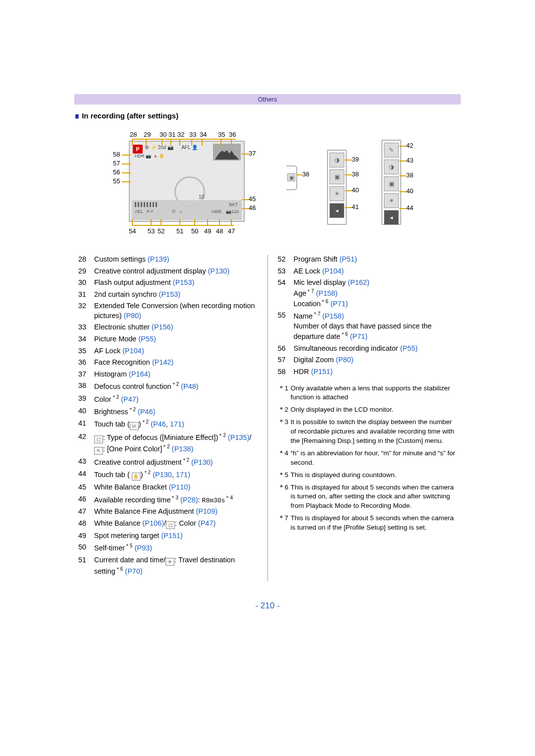  What do you see at coordinates (208, 231) in the screenshot?
I see `callout-49: 49` at bounding box center [208, 231].